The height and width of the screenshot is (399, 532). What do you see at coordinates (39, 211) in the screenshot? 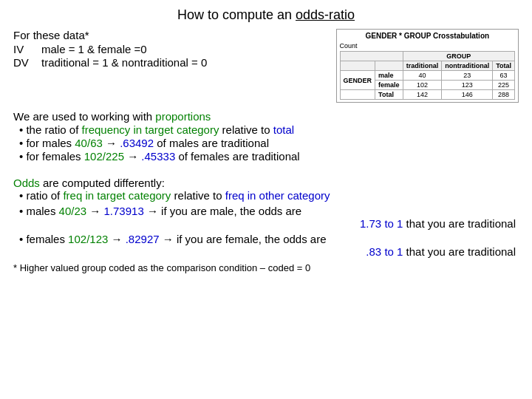
I see `odds-males-prefix: • males` at bounding box center [39, 211].